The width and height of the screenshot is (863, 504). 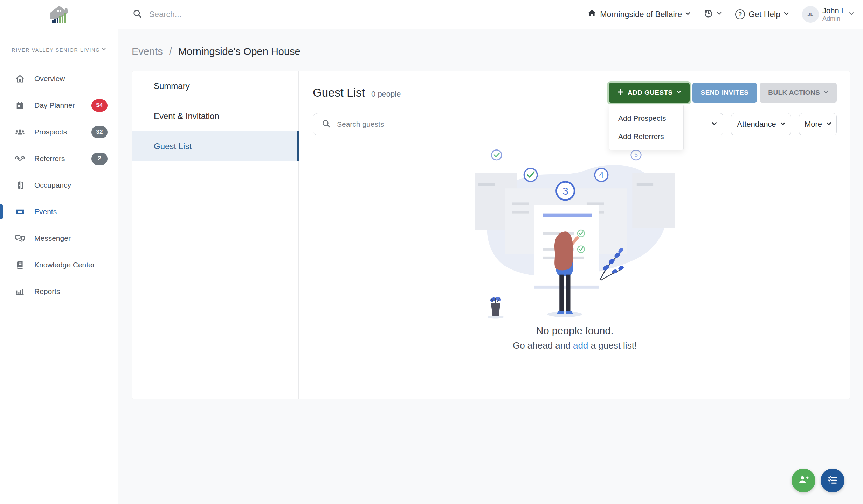 What do you see at coordinates (621, 93) in the screenshot?
I see `plus-icon` at bounding box center [621, 93].